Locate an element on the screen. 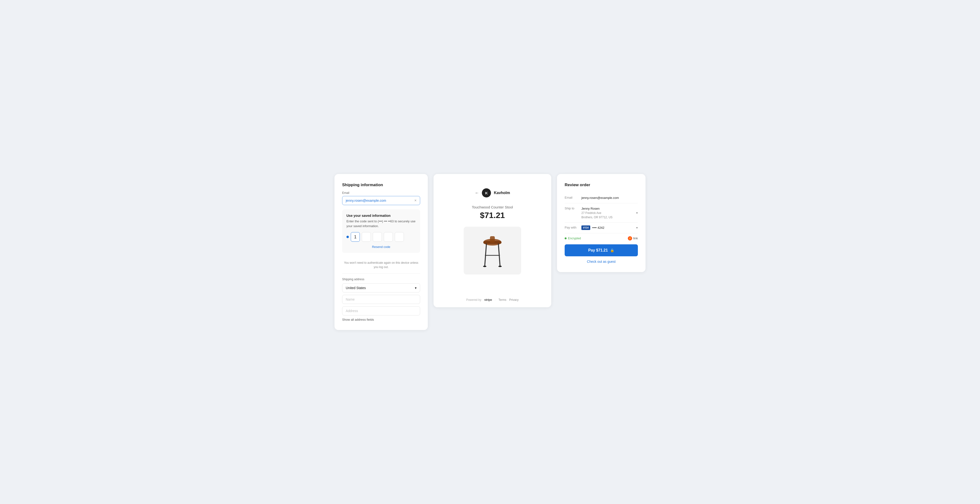 The width and height of the screenshot is (980, 504). right-panel: Review order Email jenny.rosen@example.c… is located at coordinates (601, 223).